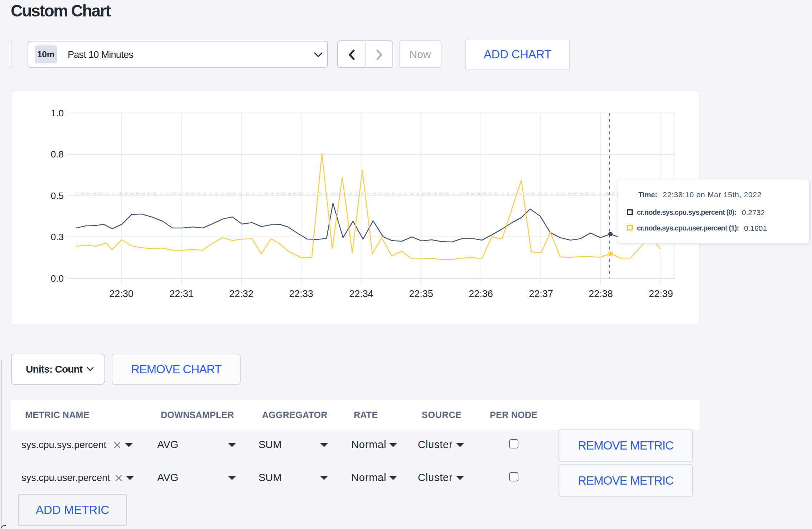 Image resolution: width=812 pixels, height=529 pixels. I want to click on svg-text: 22:37, so click(541, 294).